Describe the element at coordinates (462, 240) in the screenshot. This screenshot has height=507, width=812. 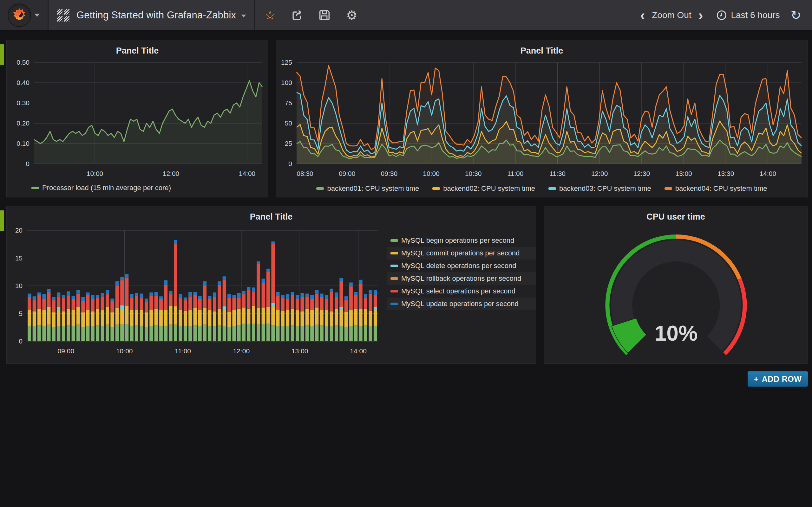
I see `legend-item: MySQL begin operations per second` at that location.